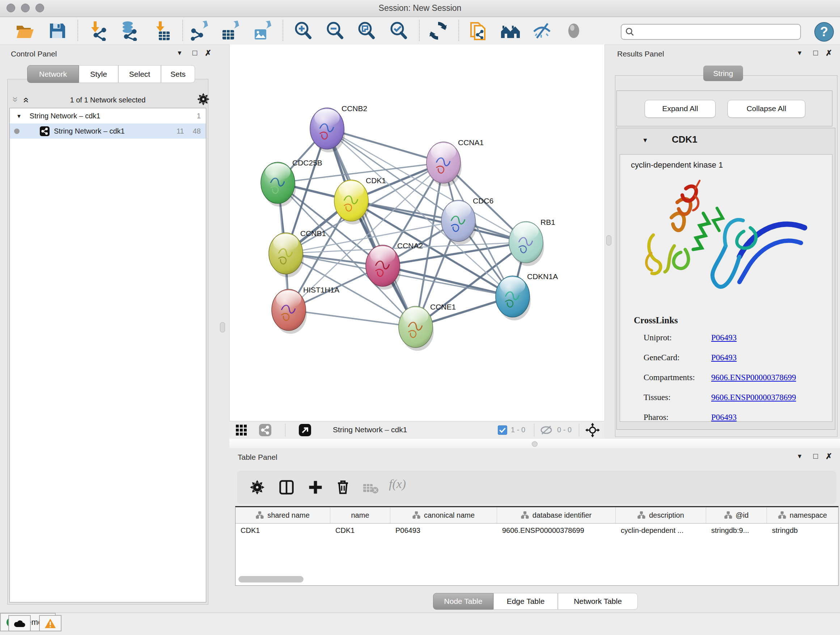 The height and width of the screenshot is (635, 840). I want to click on horizontal-divider, so click(535, 443).